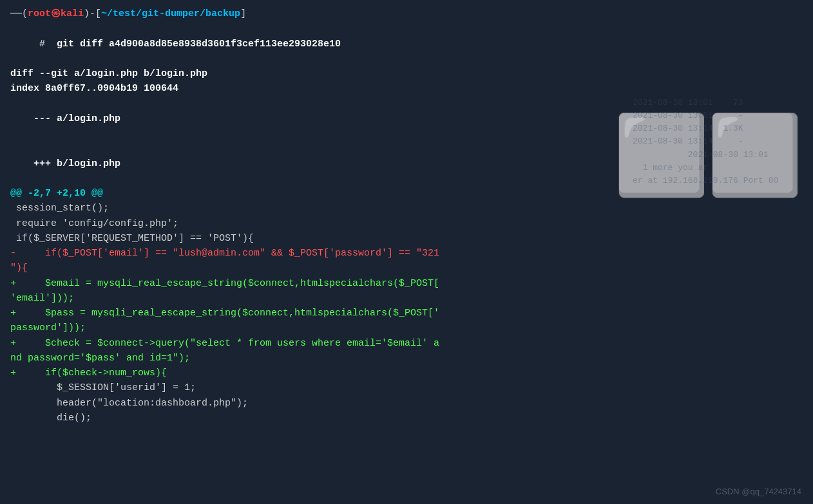  I want to click on prompt-bracket-close: ], so click(244, 14).